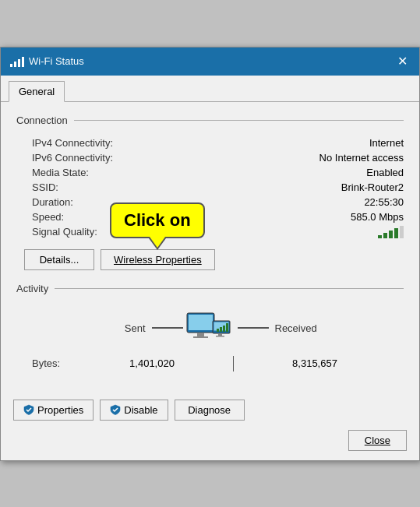 Image resolution: width=420 pixels, height=507 pixels. I want to click on click-on-tooltip: Click on, so click(157, 220).